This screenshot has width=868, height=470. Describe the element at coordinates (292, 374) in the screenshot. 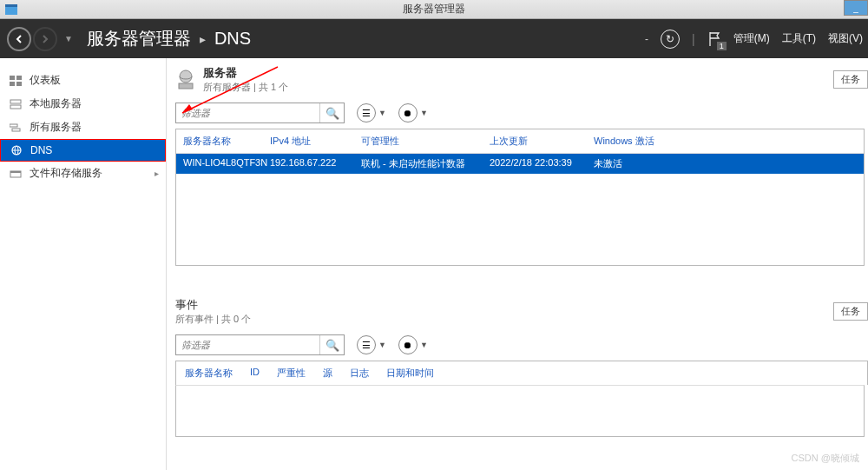

I see `col-ev-severity: 严重性` at that location.